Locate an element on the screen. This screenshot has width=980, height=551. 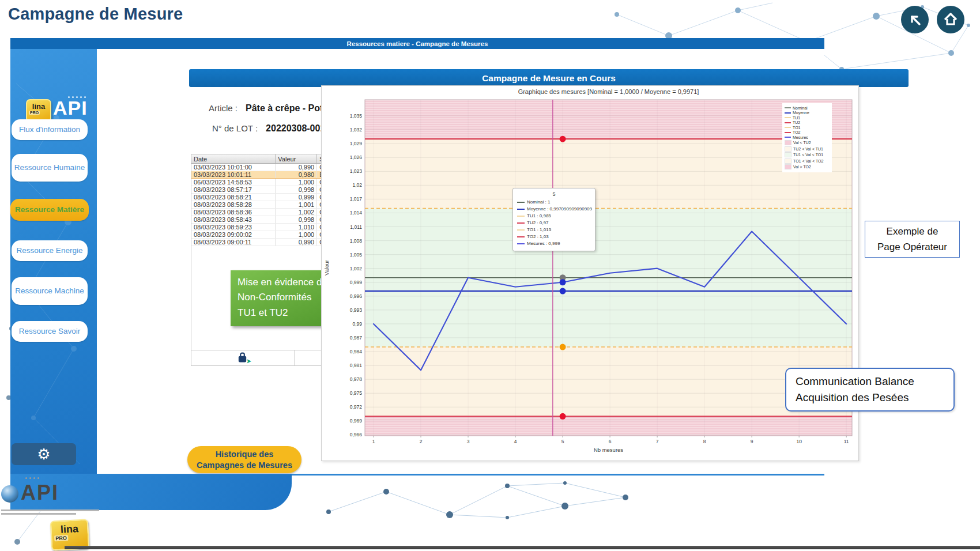
svg-text: 6 is located at coordinates (610, 441).